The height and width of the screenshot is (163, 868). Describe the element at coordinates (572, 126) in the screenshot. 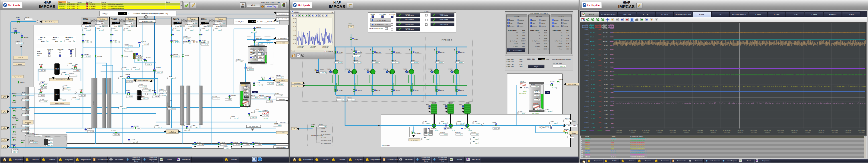

I see `svg-text: 2K from HIAF` at that location.